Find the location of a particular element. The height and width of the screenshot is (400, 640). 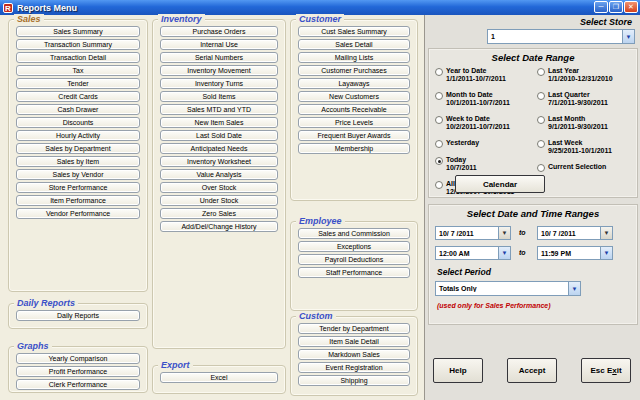

radio-label: Today is located at coordinates (456, 160).